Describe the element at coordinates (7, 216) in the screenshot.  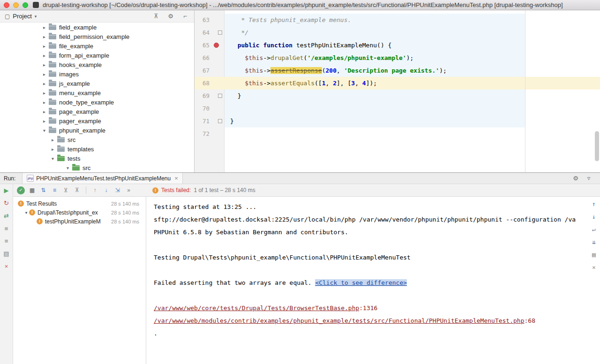
I see `toggle-auto-test-button: ⇄` at that location.